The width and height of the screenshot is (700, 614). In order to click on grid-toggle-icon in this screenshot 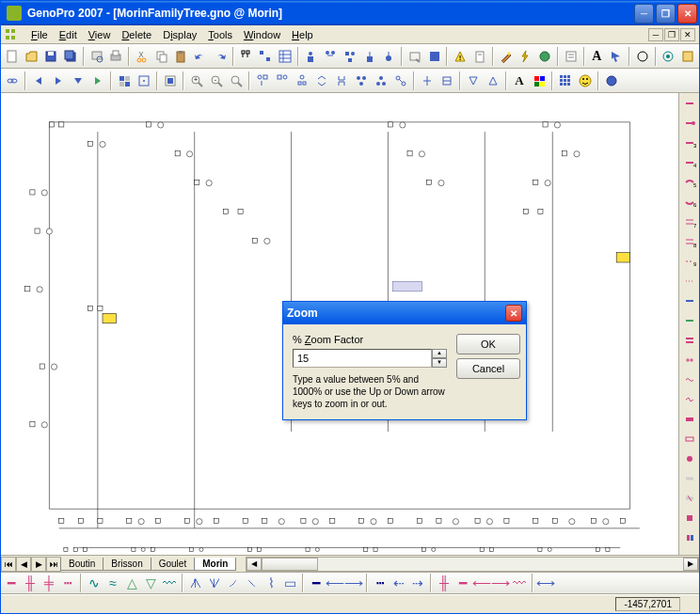, I will do `click(124, 81)`.